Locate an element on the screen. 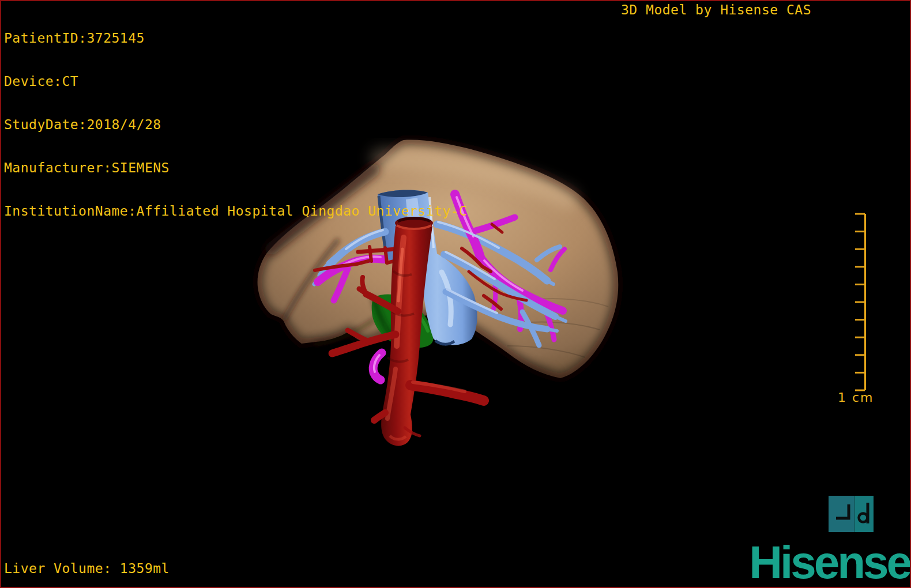  liver-volume-readout: Liver Volume: 1359ml is located at coordinates (86, 568).